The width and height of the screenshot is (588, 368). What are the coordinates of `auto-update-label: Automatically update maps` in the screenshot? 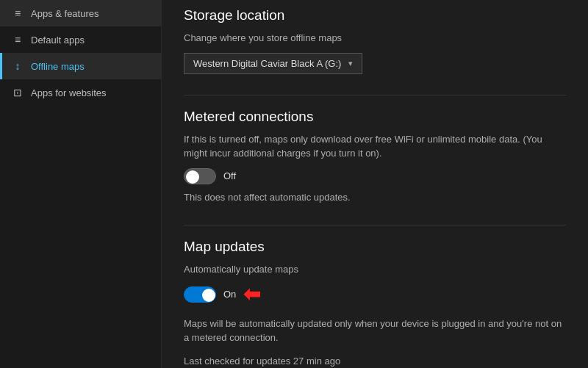 It's located at (375, 270).